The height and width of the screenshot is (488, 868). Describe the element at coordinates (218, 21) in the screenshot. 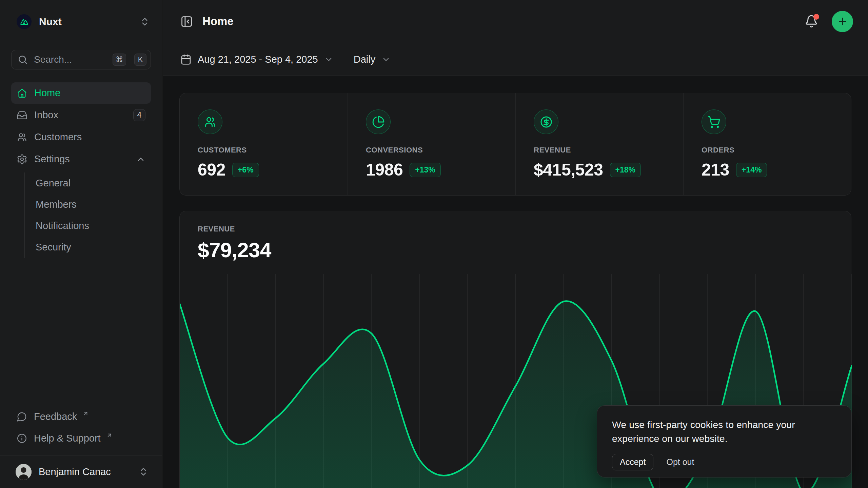

I see `page-title: Home` at that location.